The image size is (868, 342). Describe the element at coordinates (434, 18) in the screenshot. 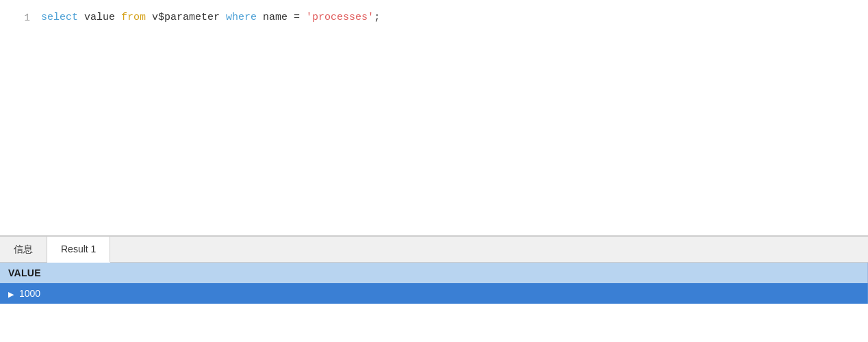

I see `code-line-1: 1 select value from v$parameter where na…` at that location.